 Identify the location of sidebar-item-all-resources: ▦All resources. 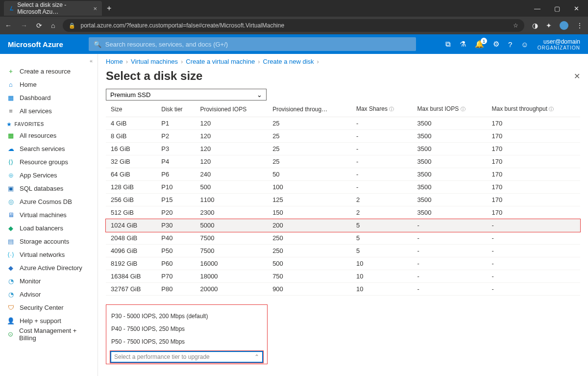
(49, 135).